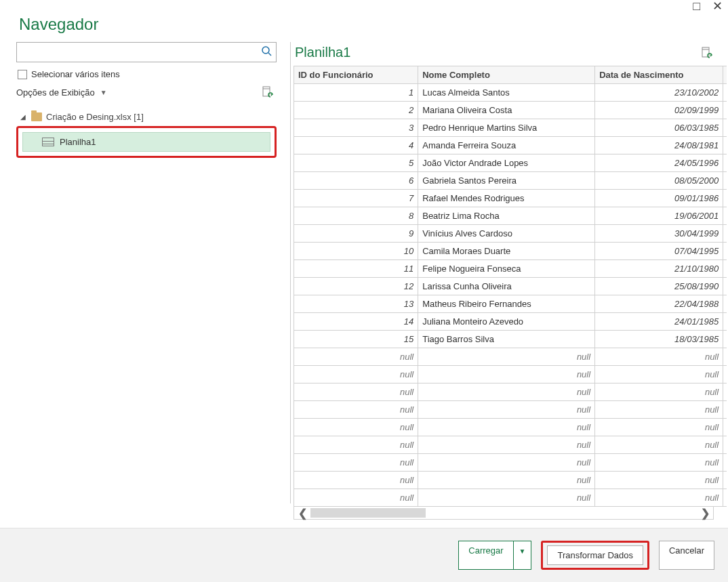 This screenshot has height=582, width=728. Describe the element at coordinates (48, 142) in the screenshot. I see `sheet-icon` at that location.